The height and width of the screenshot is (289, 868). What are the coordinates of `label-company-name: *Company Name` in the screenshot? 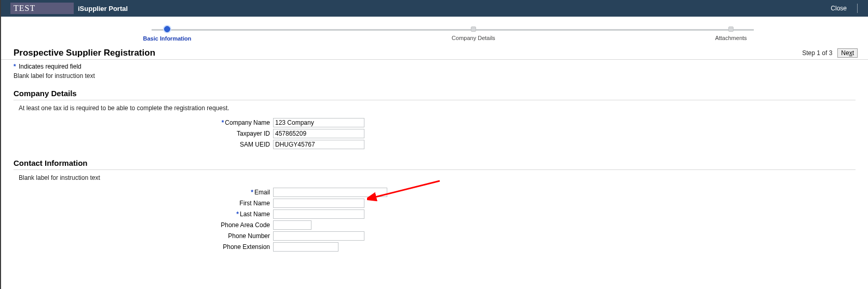 It's located at (143, 123).